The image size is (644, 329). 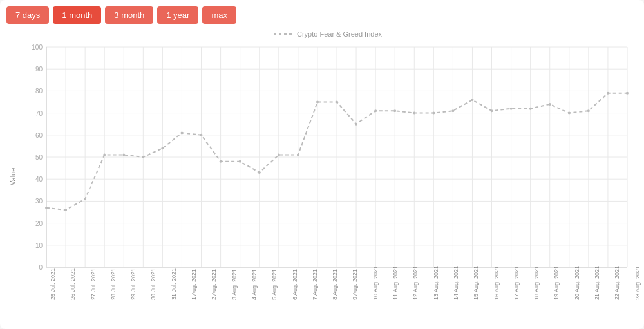 I want to click on x-label: 9 Aug. 2021, so click(x=355, y=297).